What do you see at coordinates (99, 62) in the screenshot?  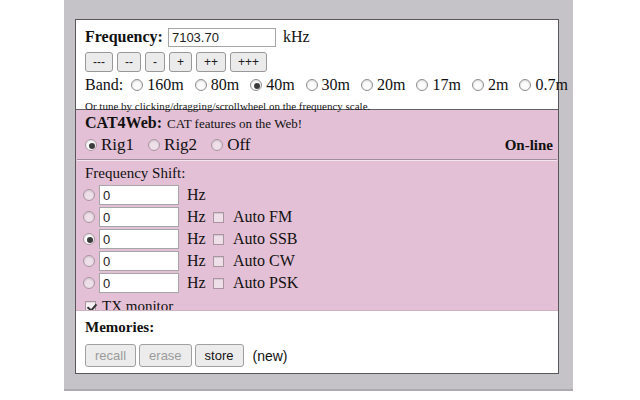 I see `tune-down-3-button: ---` at bounding box center [99, 62].